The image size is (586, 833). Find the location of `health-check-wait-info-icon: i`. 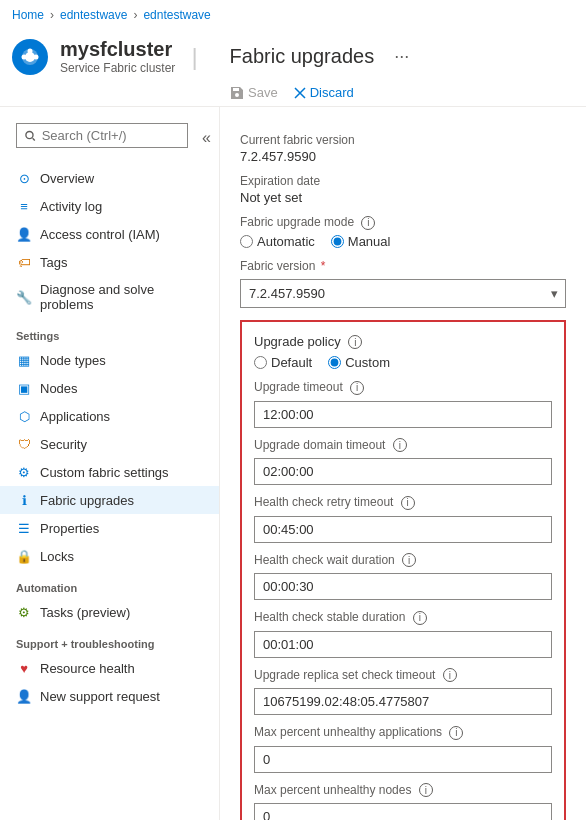

health-check-wait-info-icon: i is located at coordinates (409, 560).